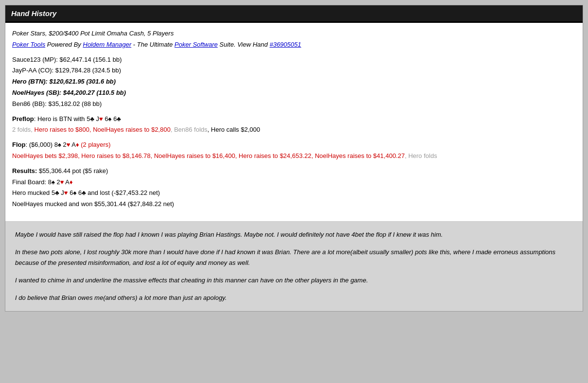 The height and width of the screenshot is (383, 588). I want to click on poker-software-link: Poker Software, so click(196, 45).